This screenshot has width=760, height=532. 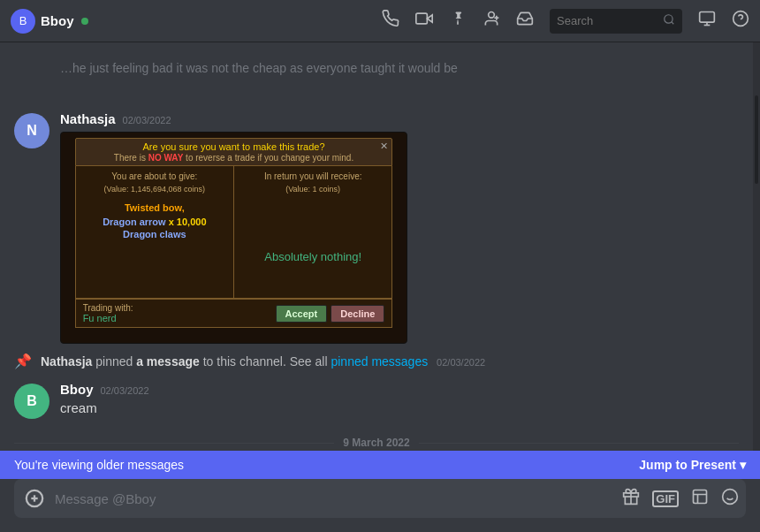 I want to click on inbox-icon, so click(x=525, y=21).